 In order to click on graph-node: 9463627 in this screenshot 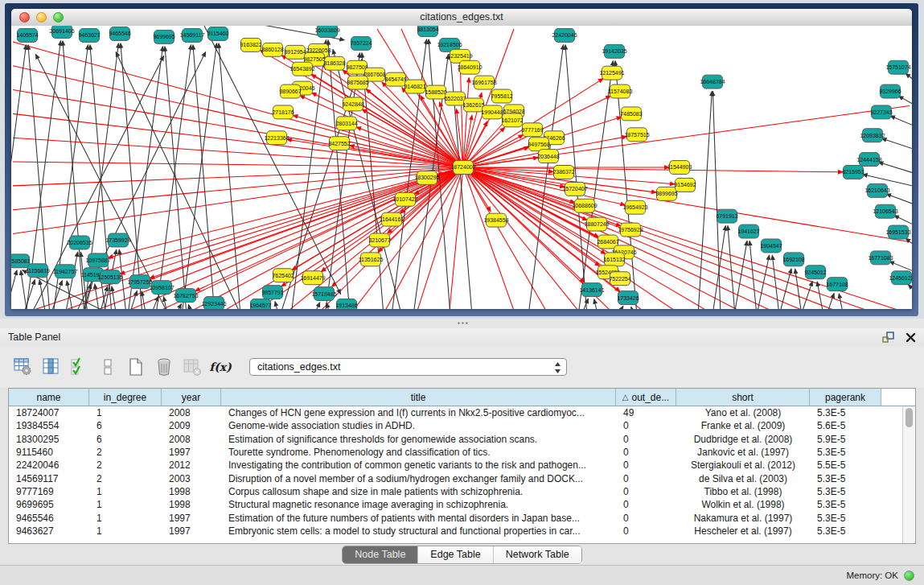, I will do `click(88, 35)`.